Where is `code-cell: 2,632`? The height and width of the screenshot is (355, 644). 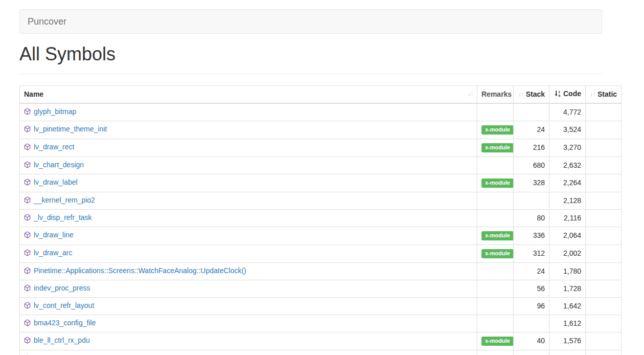 code-cell: 2,632 is located at coordinates (567, 165).